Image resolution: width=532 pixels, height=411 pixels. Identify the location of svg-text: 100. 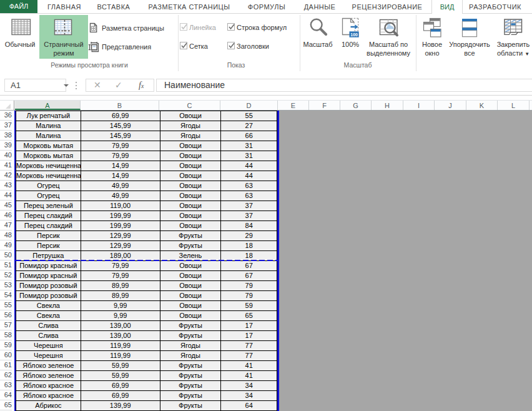
(354, 35).